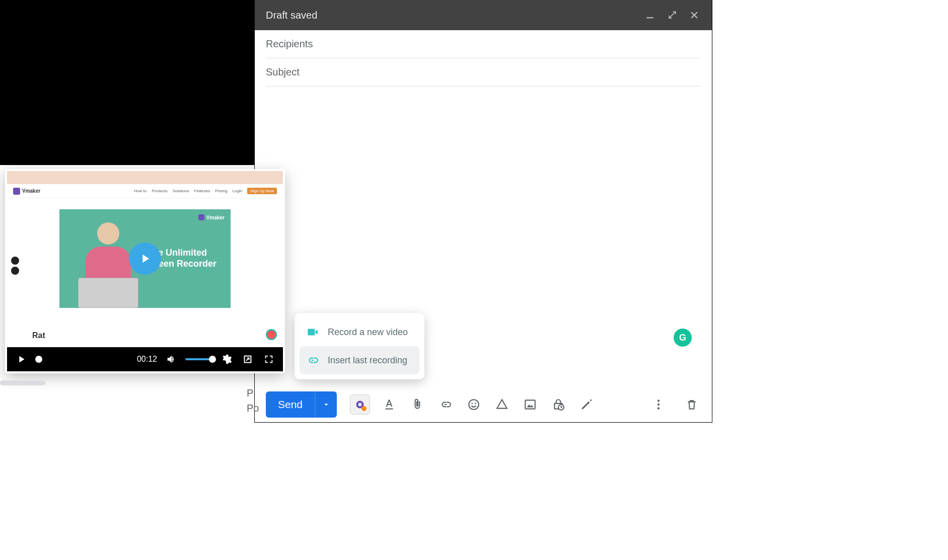 The height and width of the screenshot is (560, 948). What do you see at coordinates (269, 359) in the screenshot?
I see `fullscreen-icon` at bounding box center [269, 359].